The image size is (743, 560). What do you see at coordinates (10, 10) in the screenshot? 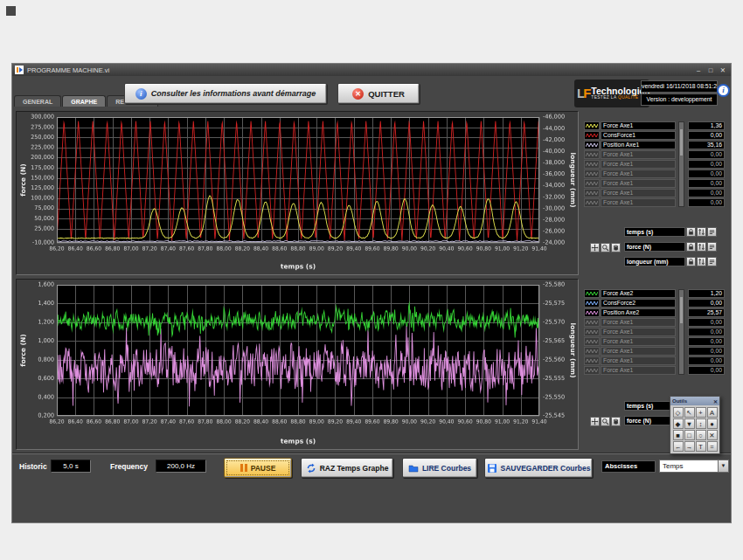
I see `desktop-artifact` at bounding box center [10, 10].